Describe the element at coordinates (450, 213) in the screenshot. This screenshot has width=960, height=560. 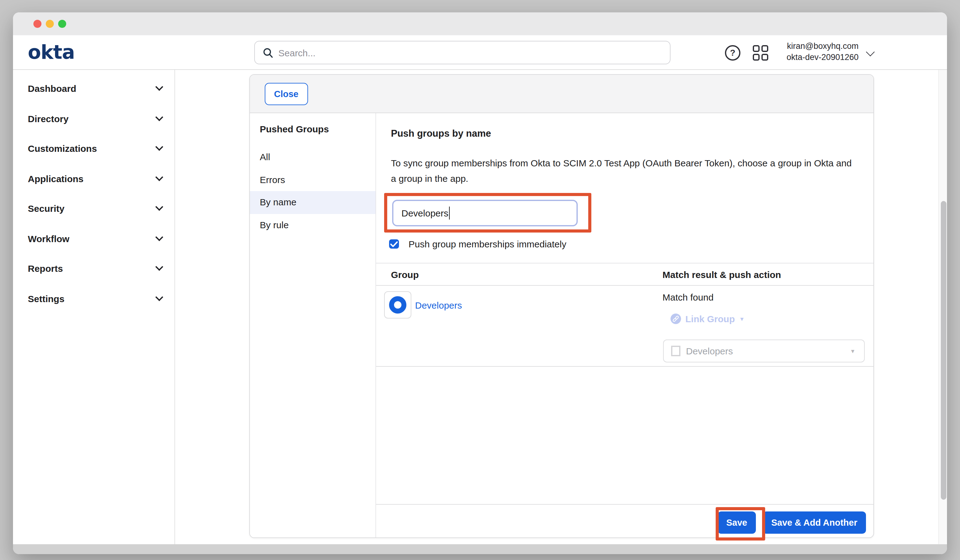
I see `text-caret` at that location.